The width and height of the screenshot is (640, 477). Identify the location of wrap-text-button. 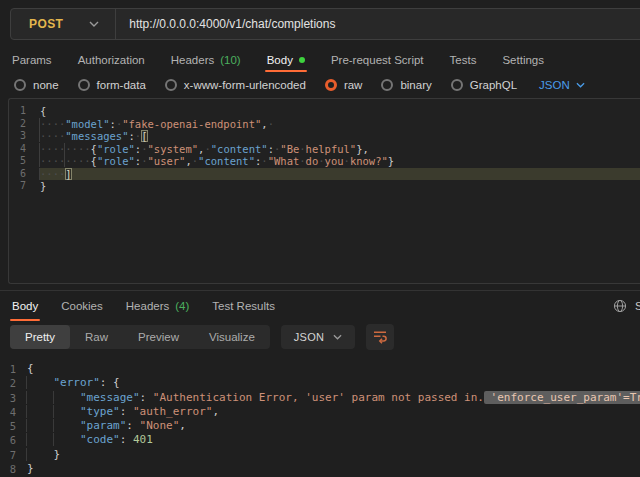
(380, 337).